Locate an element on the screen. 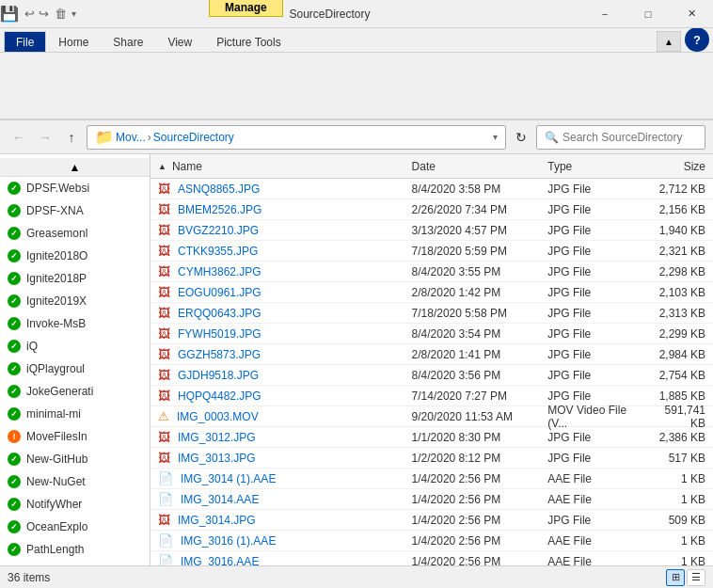 This screenshot has height=588, width=713. table-row: 📄 IMG_3016.AAE 1/4/2020 2:56 PM AAE File… is located at coordinates (432, 559).